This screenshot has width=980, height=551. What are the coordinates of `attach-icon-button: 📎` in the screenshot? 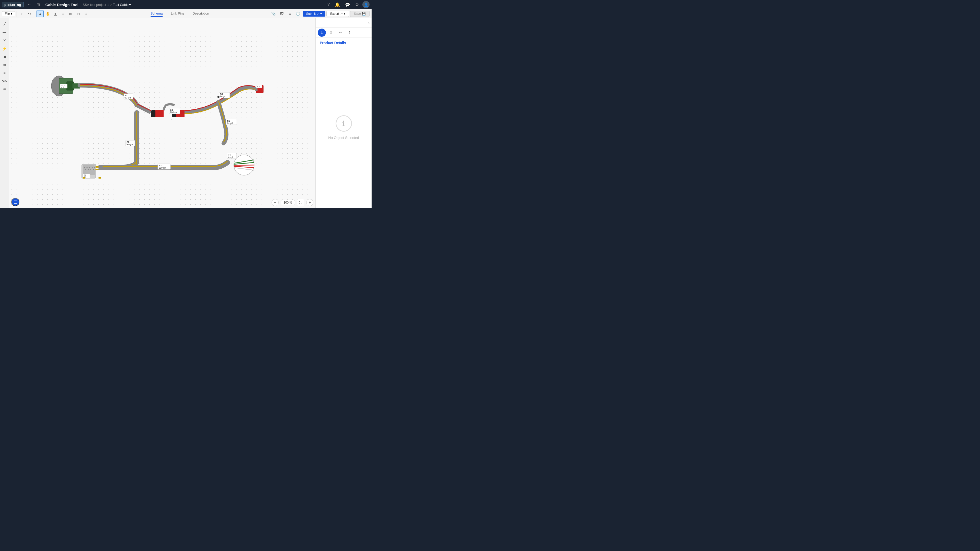 It's located at (274, 14).